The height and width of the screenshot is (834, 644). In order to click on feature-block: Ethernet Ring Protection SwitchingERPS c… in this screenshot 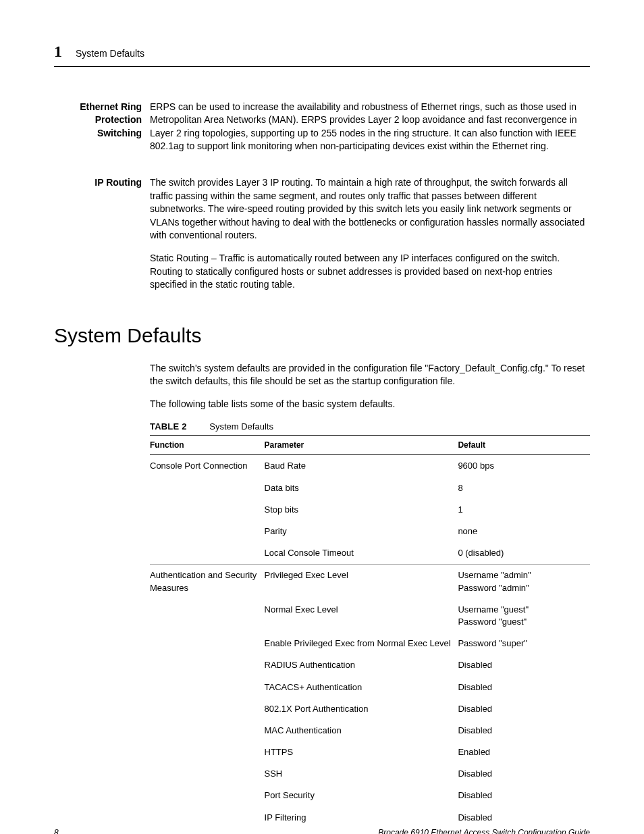, I will do `click(322, 132)`.